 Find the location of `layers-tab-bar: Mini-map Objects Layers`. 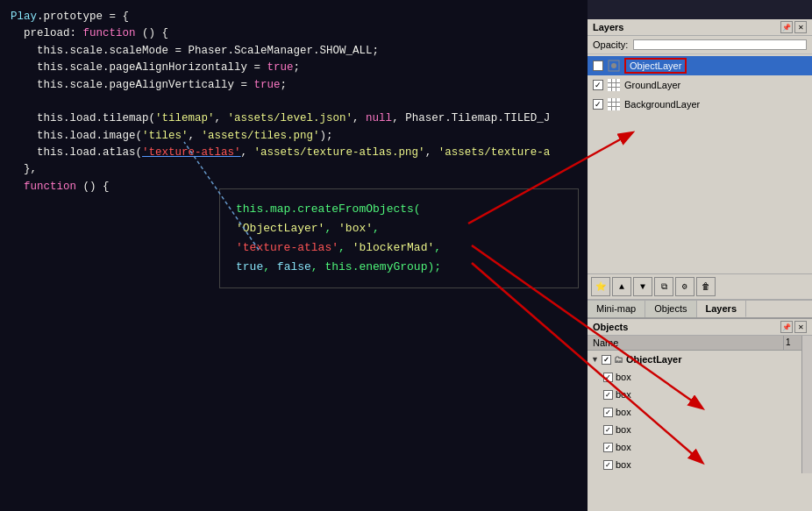

layers-tab-bar: Mini-map Objects Layers is located at coordinates (700, 309).